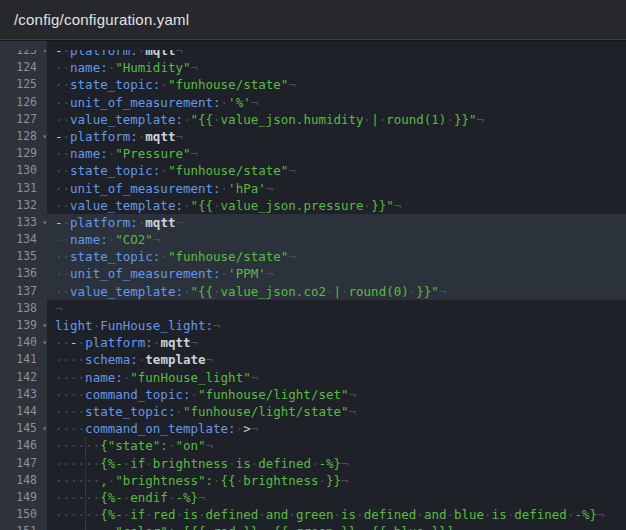 The image size is (626, 530). I want to click on code-line: 127··value_template:·"{{·value_json.humi…, so click(313, 120).